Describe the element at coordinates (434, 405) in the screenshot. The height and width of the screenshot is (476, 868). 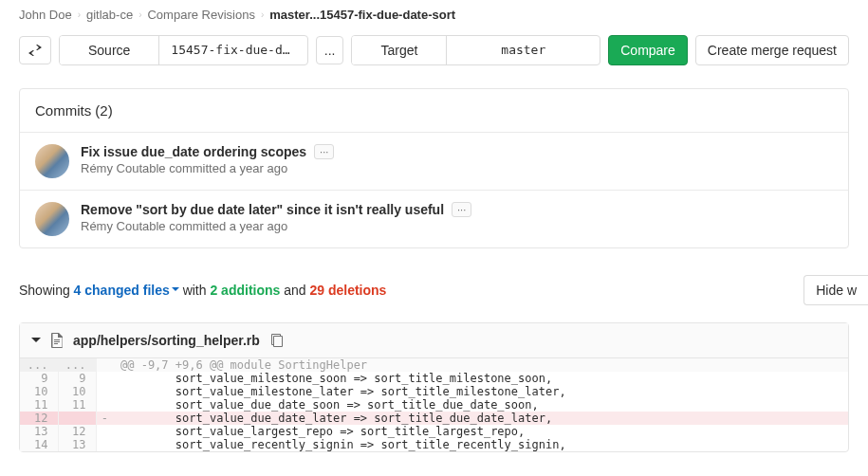
I see `diff-line: 1111 sort_value_due_date_soon => sort_ti…` at that location.